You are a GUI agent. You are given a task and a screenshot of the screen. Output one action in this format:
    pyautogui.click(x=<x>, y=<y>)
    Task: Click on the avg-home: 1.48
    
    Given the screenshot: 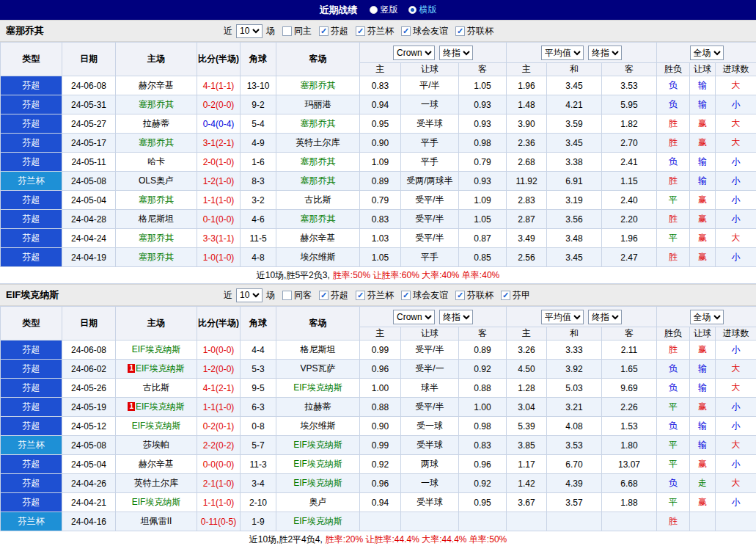 What is the action you would take?
    pyautogui.click(x=526, y=105)
    